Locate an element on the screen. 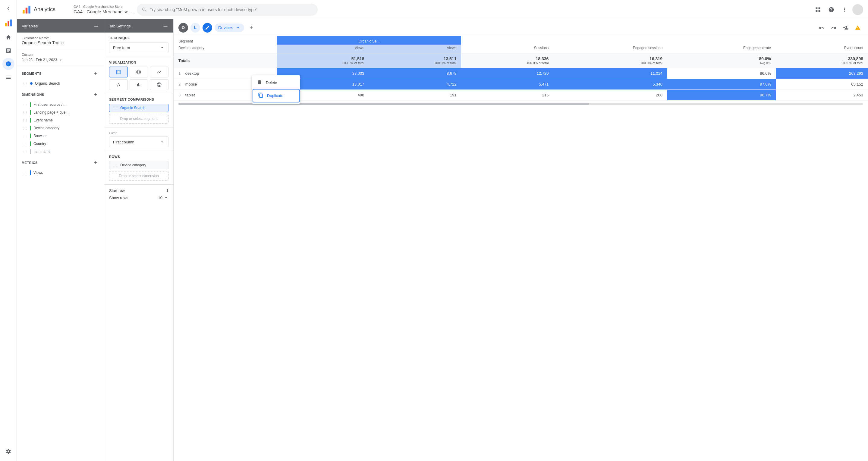 The width and height of the screenshot is (868, 461). viz-line-button is located at coordinates (159, 72).